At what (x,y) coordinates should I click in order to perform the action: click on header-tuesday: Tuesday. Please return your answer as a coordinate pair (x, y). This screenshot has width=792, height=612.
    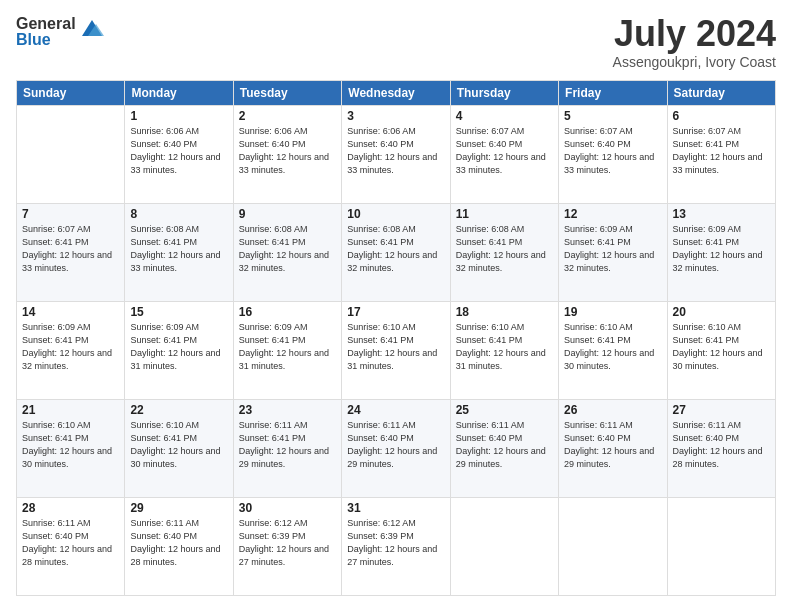
    Looking at the image, I should click on (287, 94).